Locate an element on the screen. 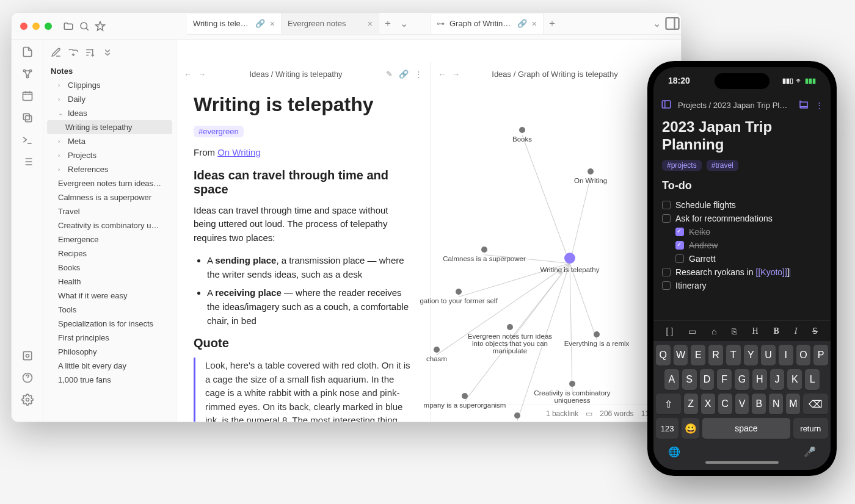 This screenshot has width=855, height=504. sidebar-file: Calmness is a superpower is located at coordinates (110, 198).